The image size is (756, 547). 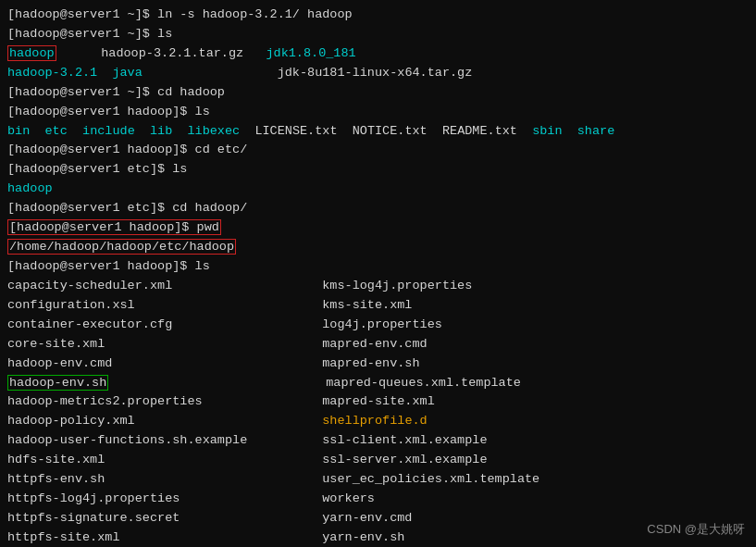 What do you see at coordinates (378, 170) in the screenshot?
I see `line-9: [hadoop@server1 etc]$ ls` at bounding box center [378, 170].